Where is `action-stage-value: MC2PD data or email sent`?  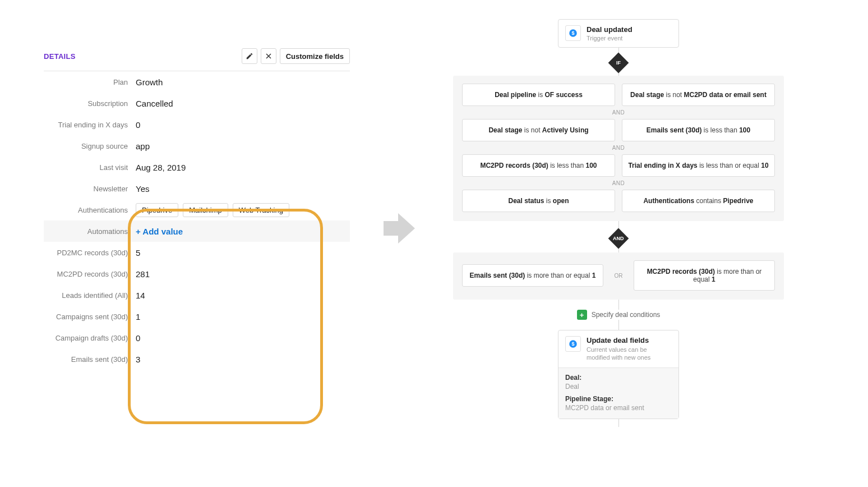 action-stage-value: MC2PD data or email sent is located at coordinates (618, 408).